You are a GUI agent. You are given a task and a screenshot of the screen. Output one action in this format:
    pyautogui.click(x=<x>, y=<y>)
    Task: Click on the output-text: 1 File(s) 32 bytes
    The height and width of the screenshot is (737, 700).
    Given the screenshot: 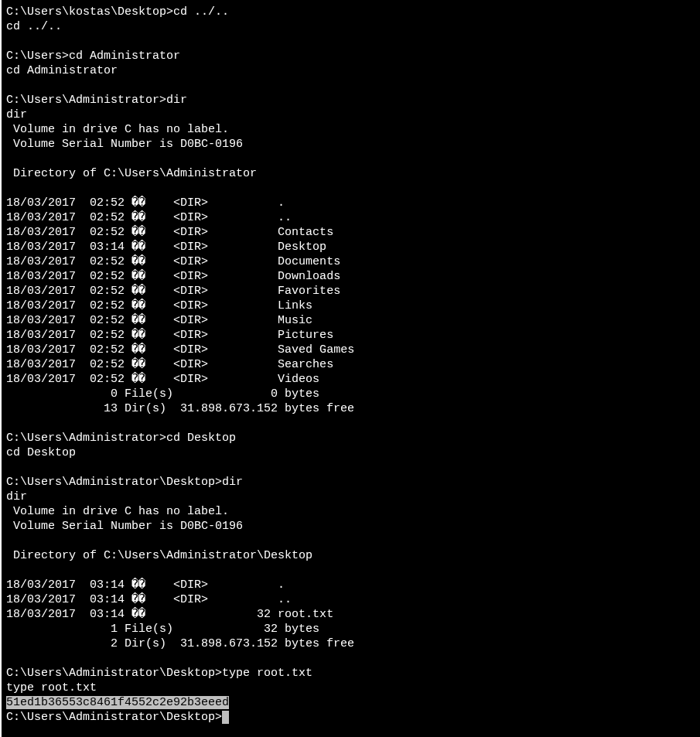 What is the action you would take?
    pyautogui.click(x=162, y=630)
    